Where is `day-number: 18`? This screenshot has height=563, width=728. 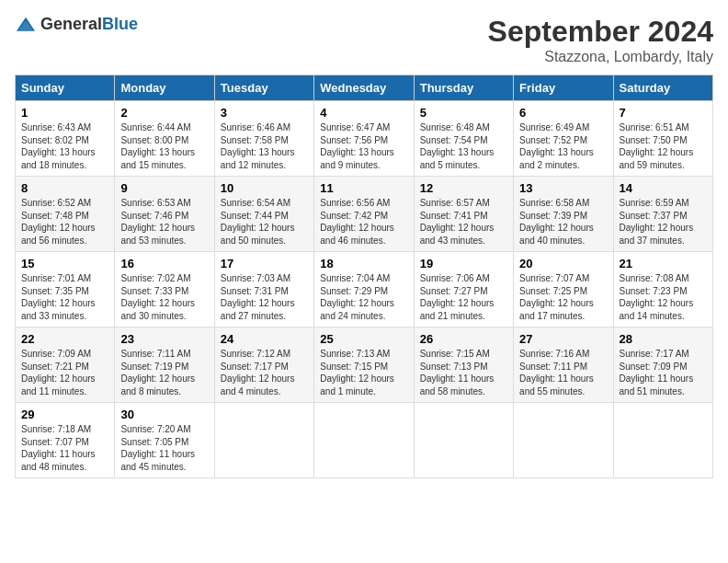 day-number: 18 is located at coordinates (364, 263).